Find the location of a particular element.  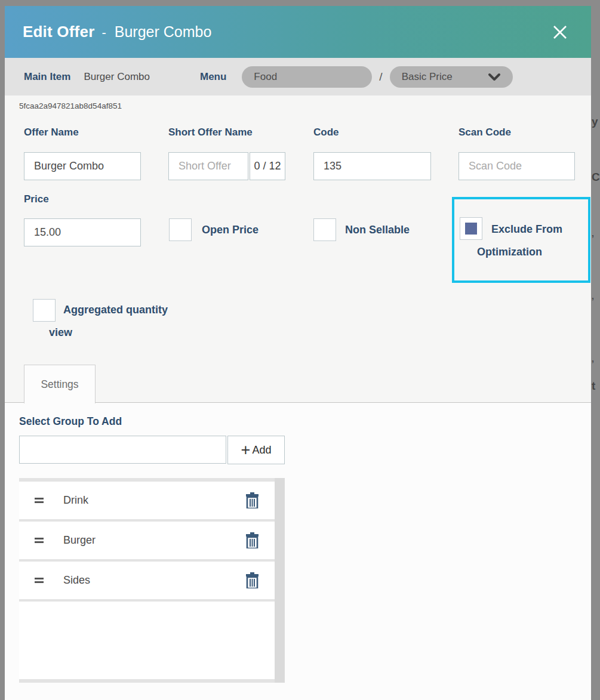

background-text-fragment: C is located at coordinates (596, 177).